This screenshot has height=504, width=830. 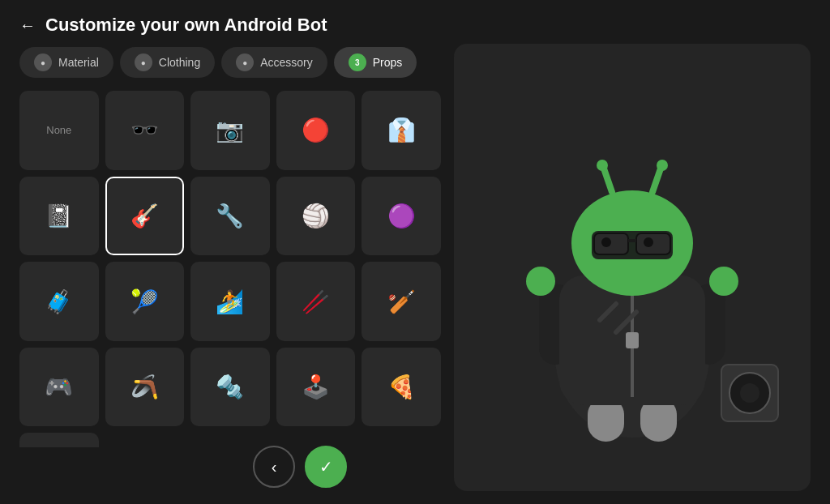 I want to click on grid-item-chopsticks: 🥢, so click(x=316, y=301).